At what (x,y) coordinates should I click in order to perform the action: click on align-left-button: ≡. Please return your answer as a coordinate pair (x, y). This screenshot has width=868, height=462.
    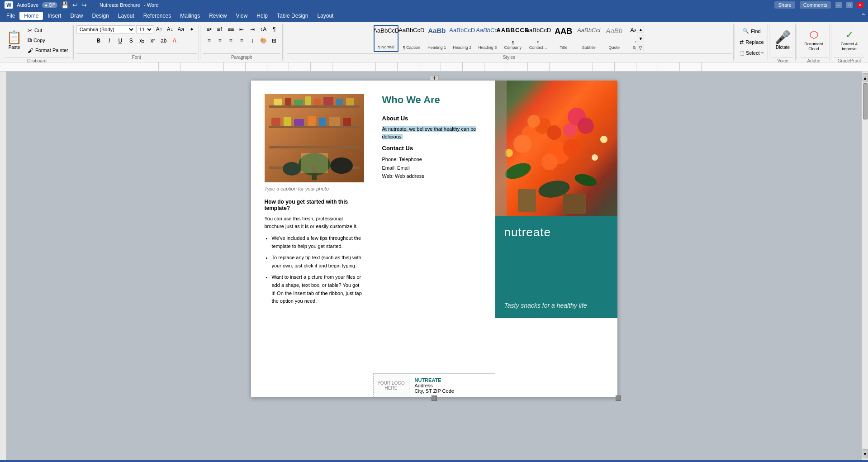
    Looking at the image, I should click on (209, 41).